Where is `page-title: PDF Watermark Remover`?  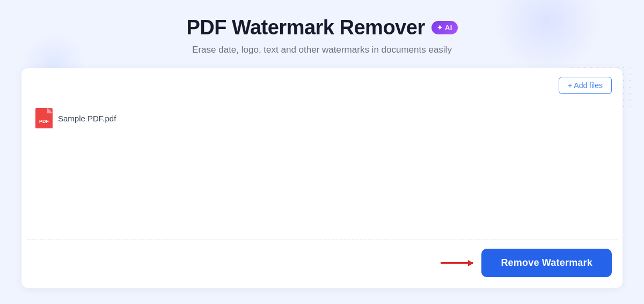
page-title: PDF Watermark Remover is located at coordinates (305, 28).